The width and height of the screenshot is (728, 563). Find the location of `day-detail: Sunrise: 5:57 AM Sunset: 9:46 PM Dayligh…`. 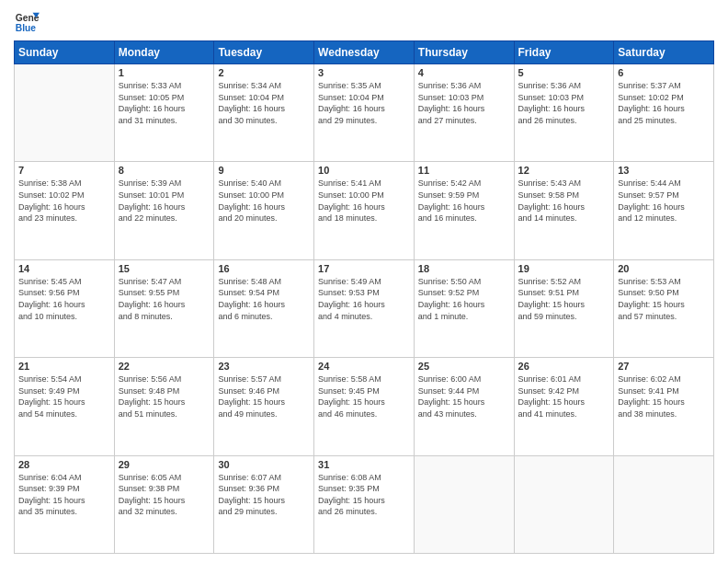

day-detail: Sunrise: 5:57 AM Sunset: 9:46 PM Dayligh… is located at coordinates (264, 396).